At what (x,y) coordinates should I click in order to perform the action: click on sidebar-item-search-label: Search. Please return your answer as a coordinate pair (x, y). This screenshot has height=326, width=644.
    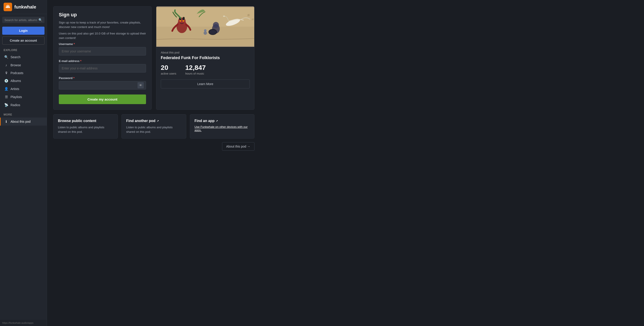
    Looking at the image, I should click on (16, 57).